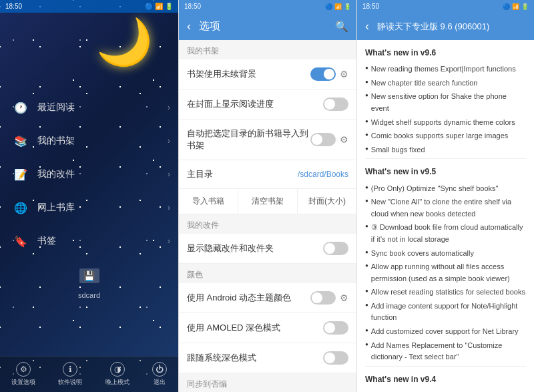  Describe the element at coordinates (192, 7) in the screenshot. I see `time-mid: 18:50` at that location.